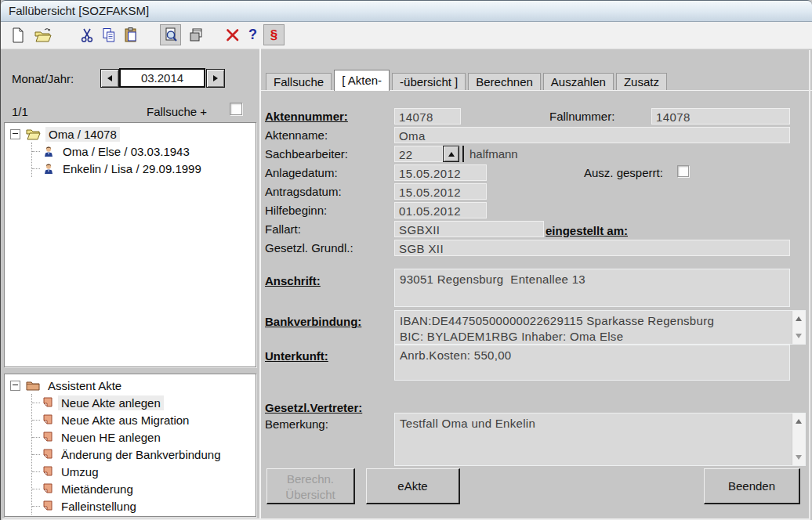 This screenshot has width=812, height=520. I want to click on open-file-button, so click(42, 34).